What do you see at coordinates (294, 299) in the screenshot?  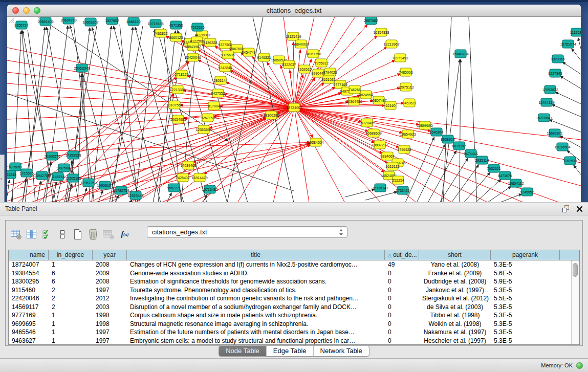 I see `table-row: 2242004622012Investigating the contribut…` at bounding box center [294, 299].